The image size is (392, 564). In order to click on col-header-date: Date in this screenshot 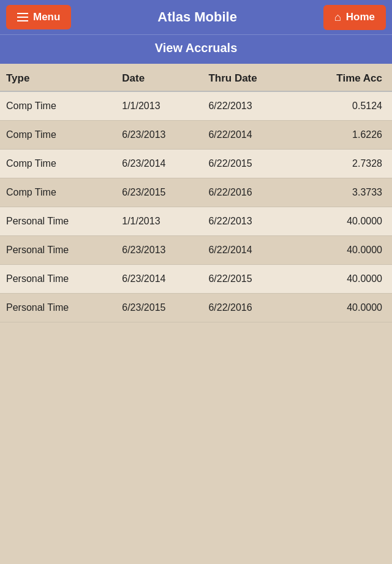, I will do `click(159, 77)`.